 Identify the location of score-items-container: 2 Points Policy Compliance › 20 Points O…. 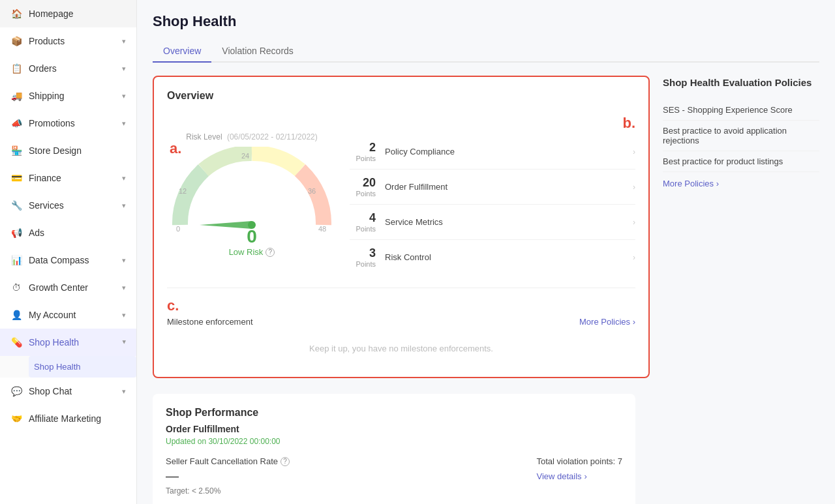
(493, 205).